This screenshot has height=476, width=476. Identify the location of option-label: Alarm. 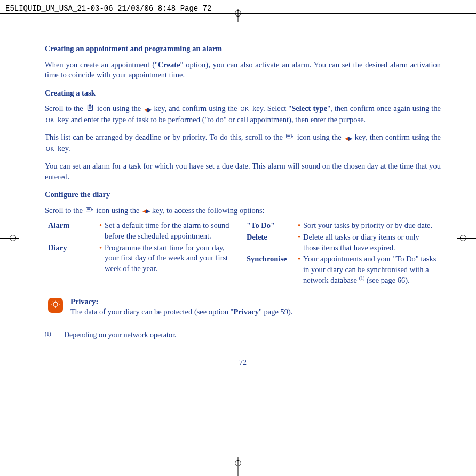
(74, 231).